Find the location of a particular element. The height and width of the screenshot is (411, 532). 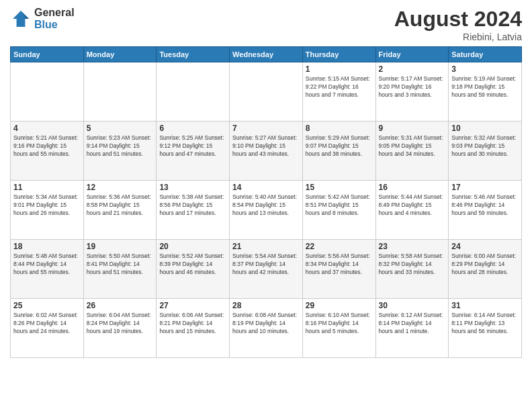

day-cell: 22Sunrise: 5:56 AM Sunset: 8:34 PM Dayli… is located at coordinates (339, 269).